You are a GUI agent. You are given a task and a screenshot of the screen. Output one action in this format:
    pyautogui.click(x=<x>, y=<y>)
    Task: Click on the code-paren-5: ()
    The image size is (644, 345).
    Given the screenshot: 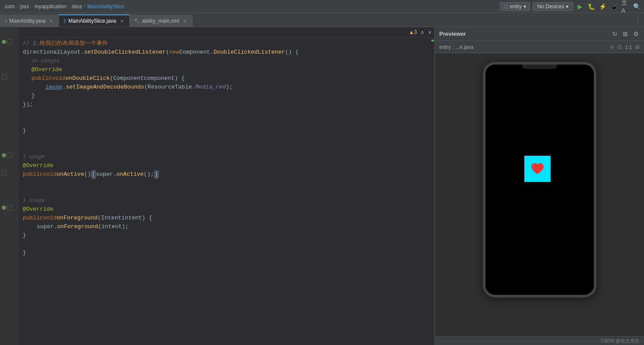 What is the action you would take?
    pyautogui.click(x=87, y=174)
    